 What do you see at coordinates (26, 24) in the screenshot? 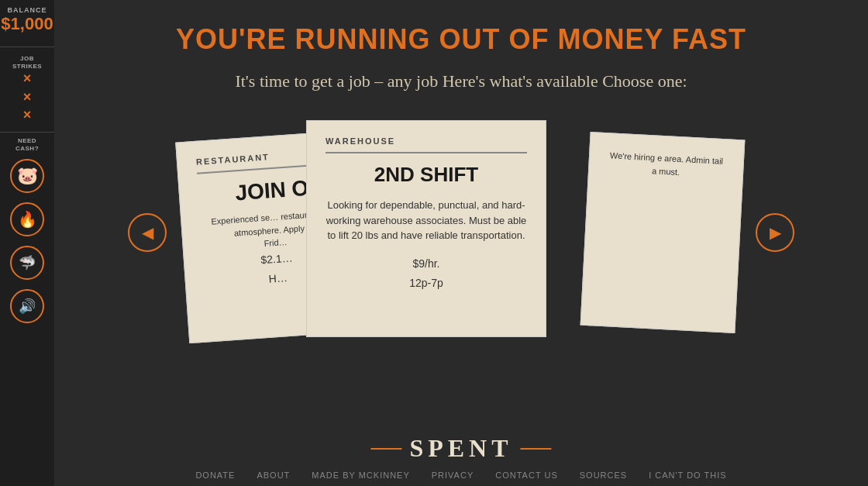
I see `balance-amount: $1,000` at bounding box center [26, 24].